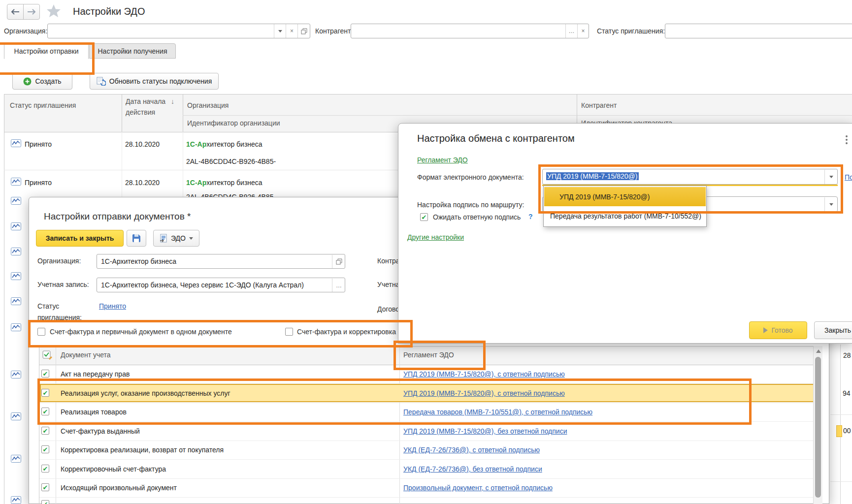  I want to click on truncated-cell-fragment: 00, so click(847, 431).